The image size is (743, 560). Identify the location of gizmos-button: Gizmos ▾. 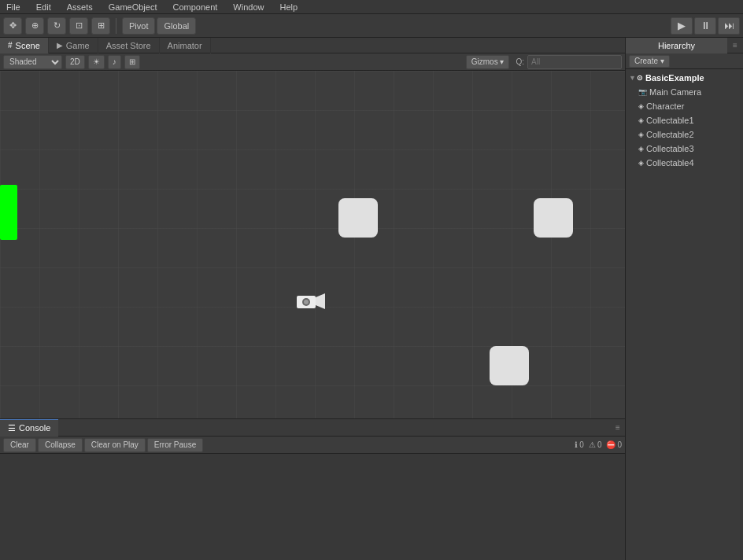
(488, 62).